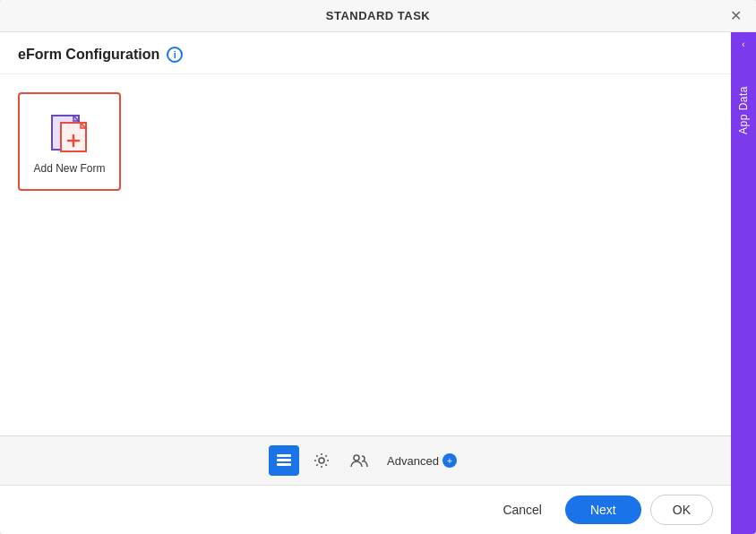 Image resolution: width=756 pixels, height=534 pixels. I want to click on add-form-icon, so click(70, 132).